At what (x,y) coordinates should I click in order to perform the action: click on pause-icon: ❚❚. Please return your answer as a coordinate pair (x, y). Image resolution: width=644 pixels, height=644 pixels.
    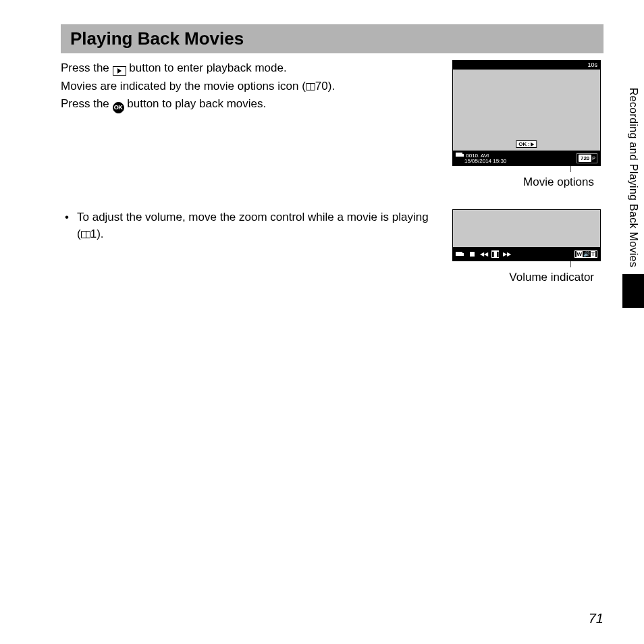
    Looking at the image, I should click on (495, 254).